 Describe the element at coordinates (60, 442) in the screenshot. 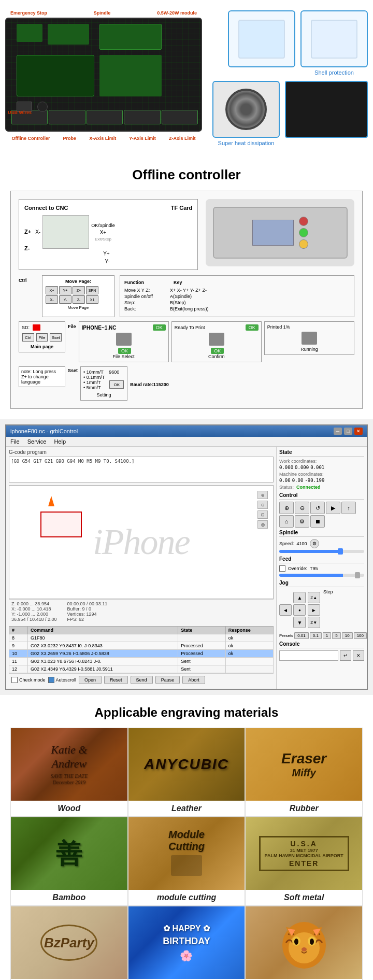

I see `menu-help: Help` at that location.